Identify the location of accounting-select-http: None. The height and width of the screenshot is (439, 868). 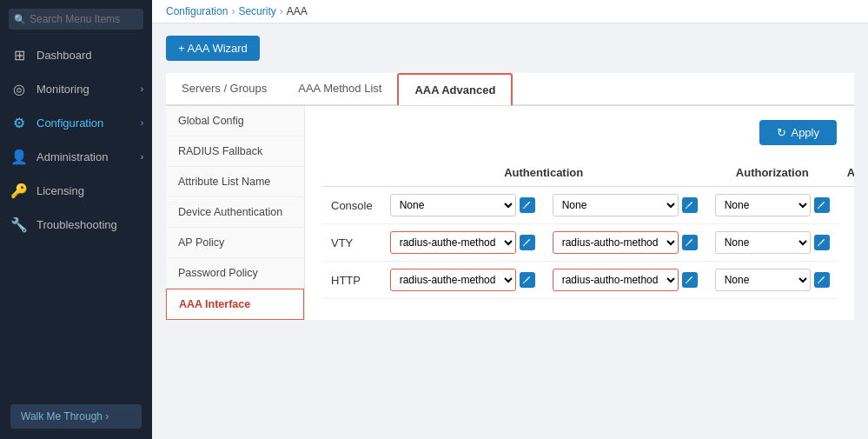
(763, 280).